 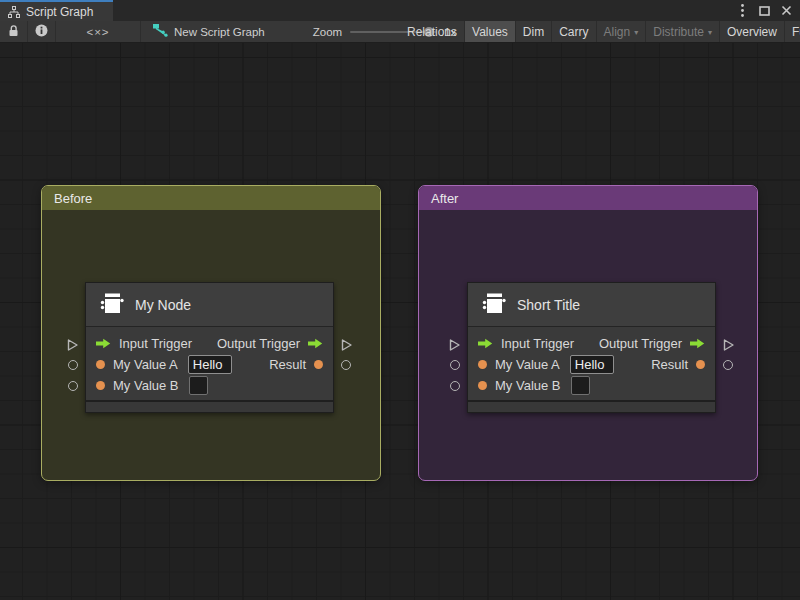 I want to click on dim-label: Dim, so click(x=534, y=32).